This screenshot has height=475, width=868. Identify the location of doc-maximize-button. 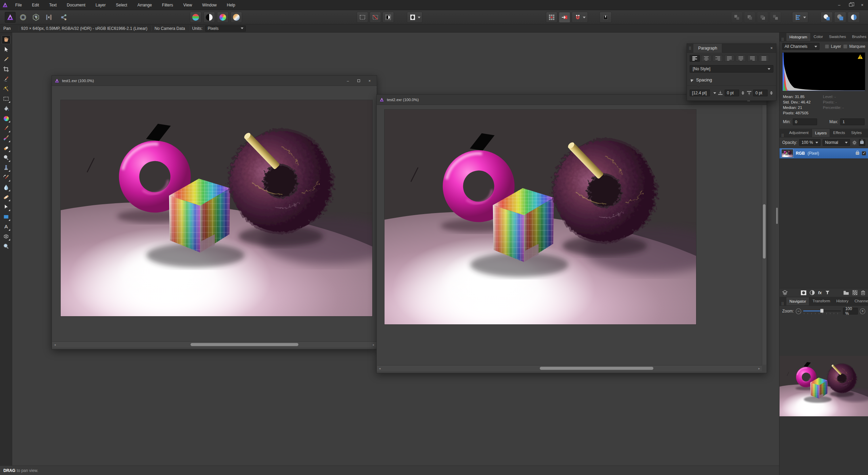
(359, 81).